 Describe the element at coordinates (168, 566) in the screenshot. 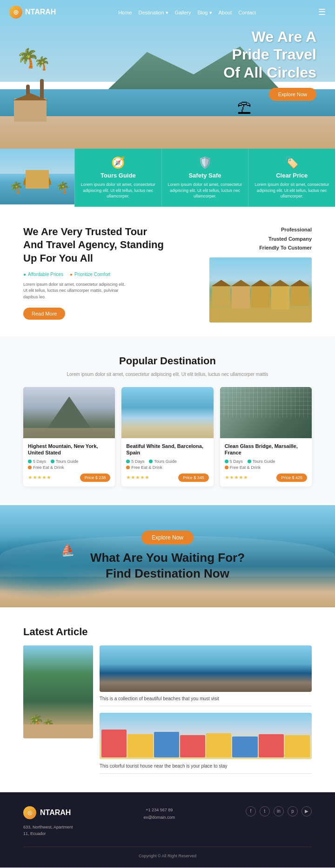

I see `cta-title: What Are You Waiting For? Find Destinati…` at that location.